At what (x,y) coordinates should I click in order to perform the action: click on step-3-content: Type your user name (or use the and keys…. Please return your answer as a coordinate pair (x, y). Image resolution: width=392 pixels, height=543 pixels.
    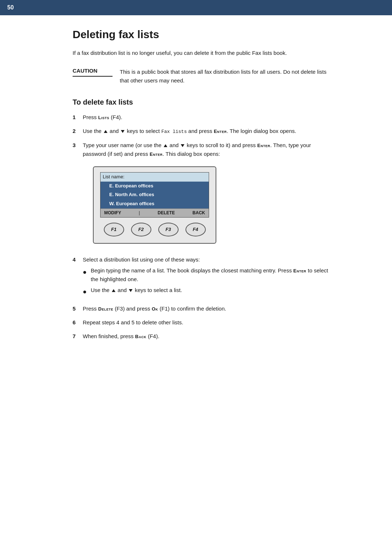
    Looking at the image, I should click on (208, 195).